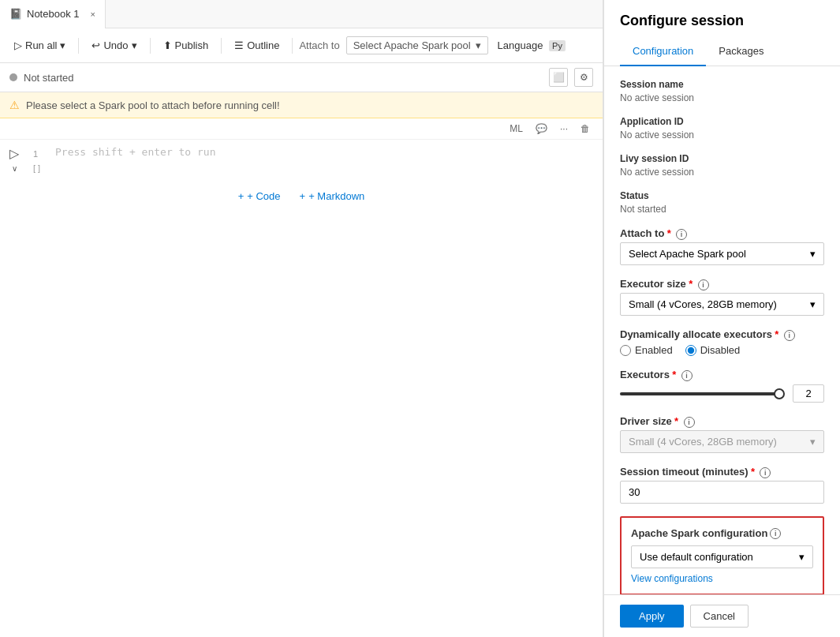 The height and width of the screenshot is (637, 840). Describe the element at coordinates (292, 46) in the screenshot. I see `divider` at that location.